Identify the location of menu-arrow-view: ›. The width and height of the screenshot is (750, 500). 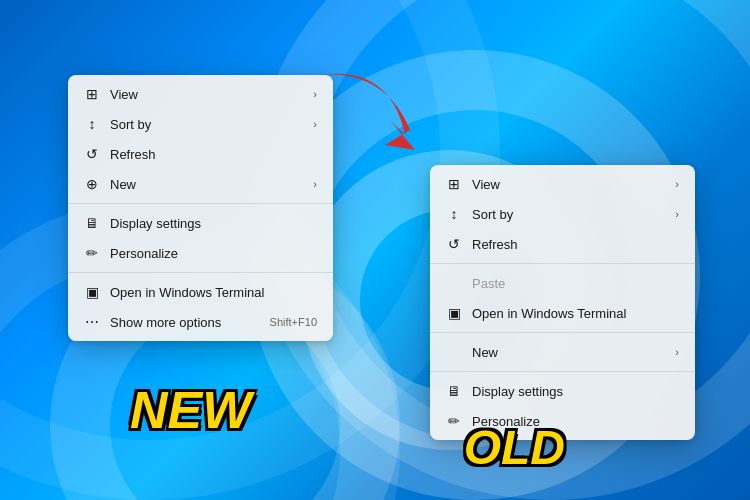
(677, 184).